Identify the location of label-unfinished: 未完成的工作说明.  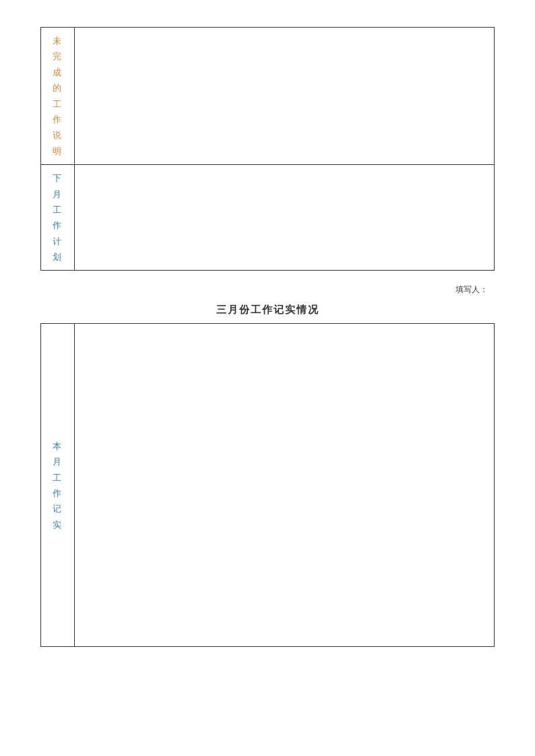
(58, 96).